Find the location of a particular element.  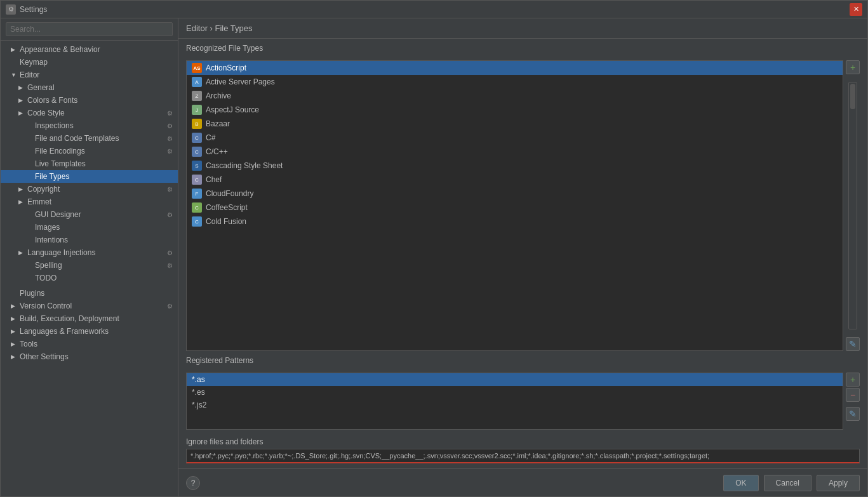

file-type-name: Chef is located at coordinates (213, 180).